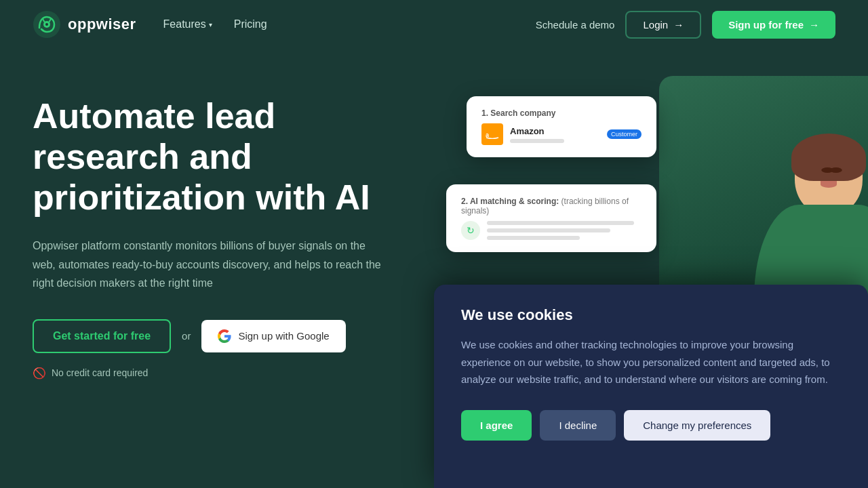 This screenshot has height=488, width=868. Describe the element at coordinates (434, 24) in the screenshot. I see `navbar: oppwiser Features ▾ Pricing Schedule a d…` at that location.